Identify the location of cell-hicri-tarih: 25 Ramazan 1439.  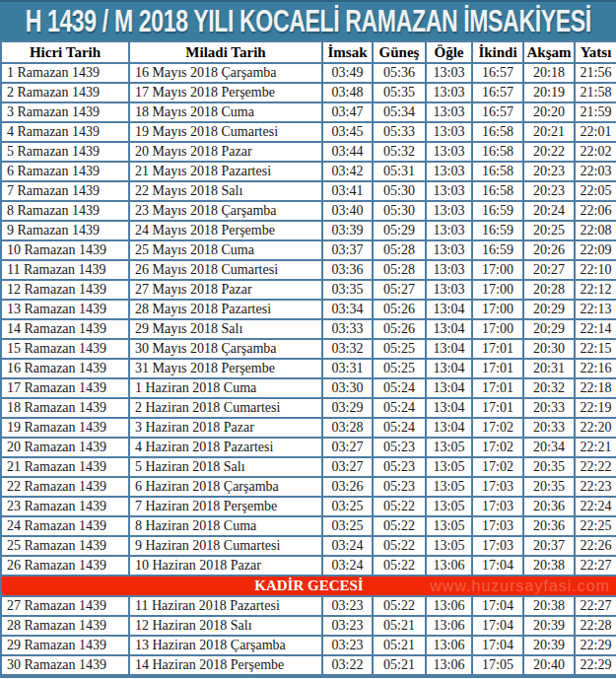
(65, 546).